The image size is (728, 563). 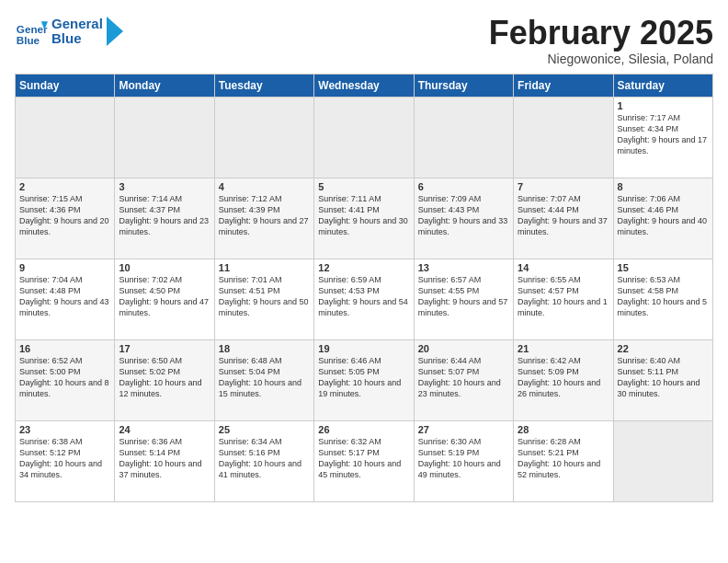 What do you see at coordinates (563, 296) in the screenshot?
I see `day-info: Sunrise: 6:55 AM Sunset: 4:57 PM Dayligh…` at bounding box center [563, 296].